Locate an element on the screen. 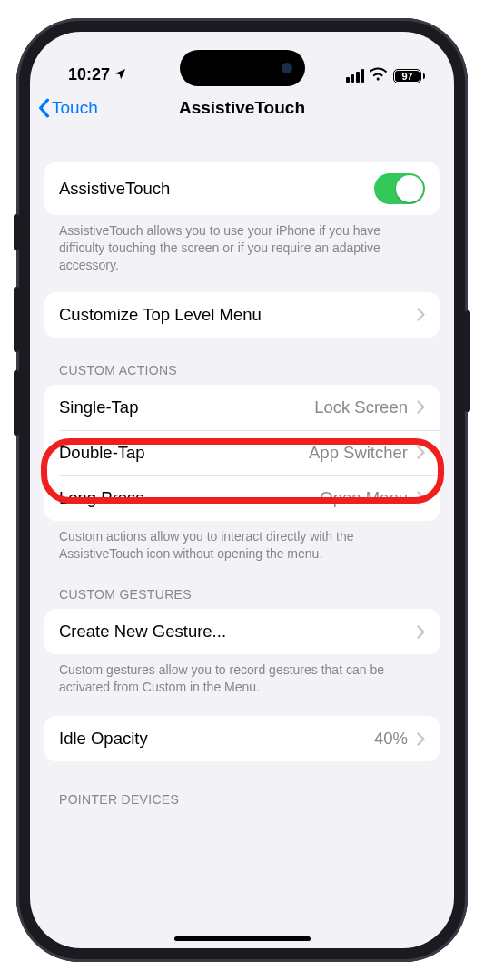 The height and width of the screenshot is (980, 484). double-tap-label: Double-Tap is located at coordinates (180, 453).